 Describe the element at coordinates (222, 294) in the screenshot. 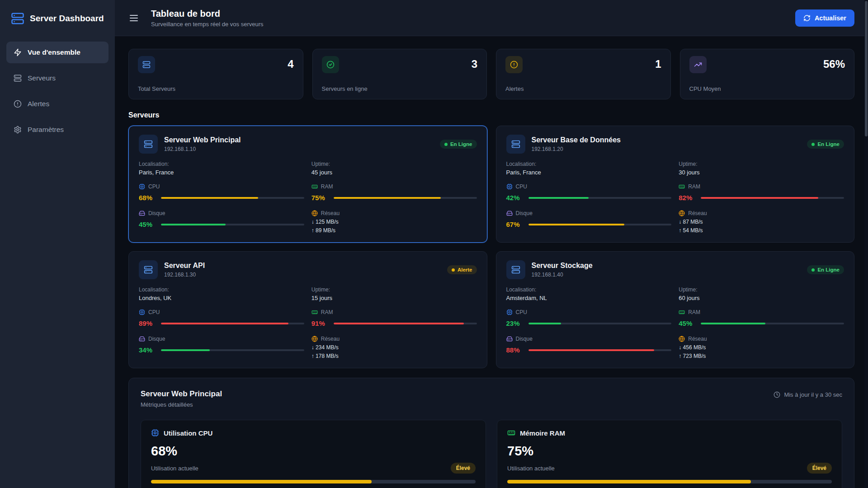

I see `location-block: Localisation: Londres, UK` at that location.